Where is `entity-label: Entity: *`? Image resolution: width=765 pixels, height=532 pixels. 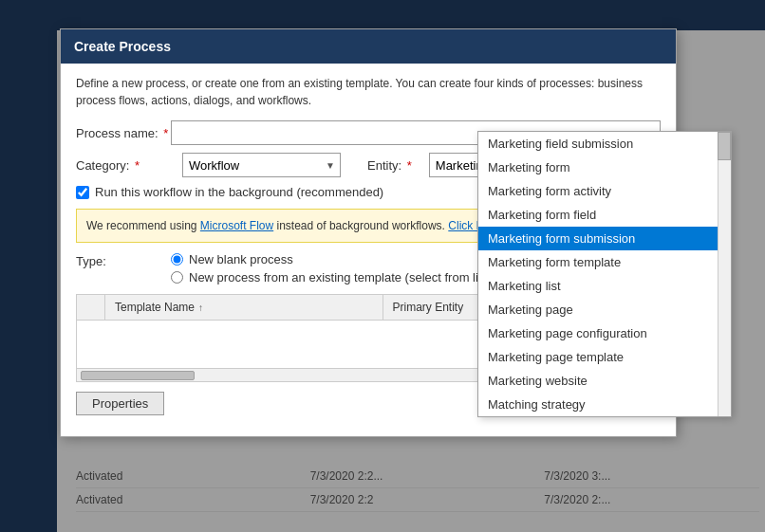
entity-label: Entity: * is located at coordinates (389, 165).